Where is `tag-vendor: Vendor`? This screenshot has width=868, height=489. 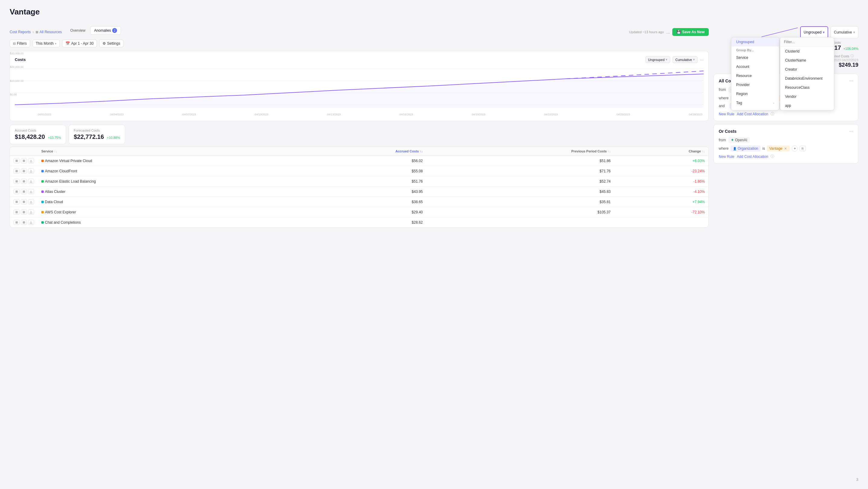 tag-vendor: Vendor is located at coordinates (807, 96).